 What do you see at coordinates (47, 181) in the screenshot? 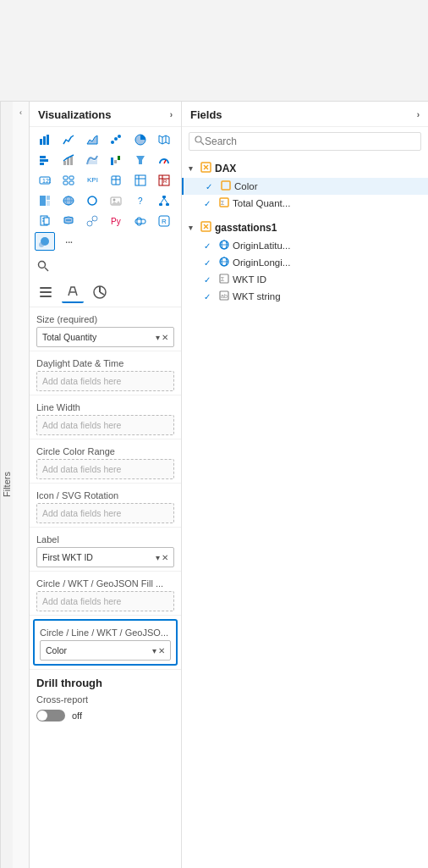
I see `svg-text: 123` at bounding box center [47, 181].